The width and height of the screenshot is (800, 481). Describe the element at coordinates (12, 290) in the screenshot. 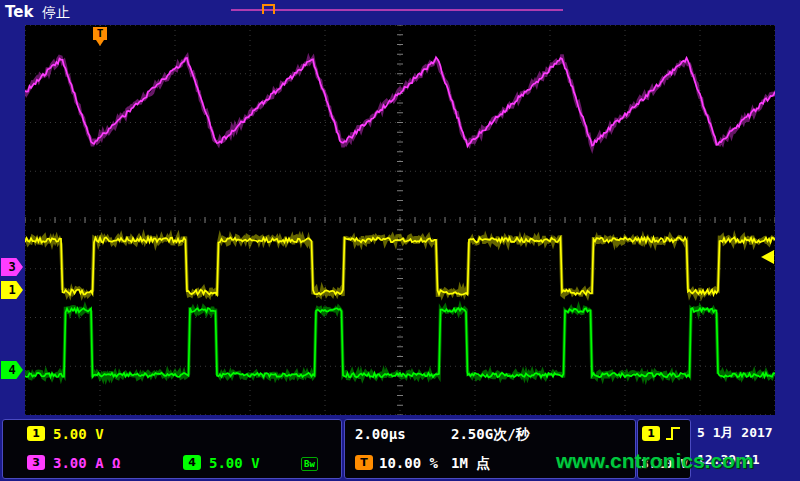

I see `ch1-ground-marker: 1` at that location.